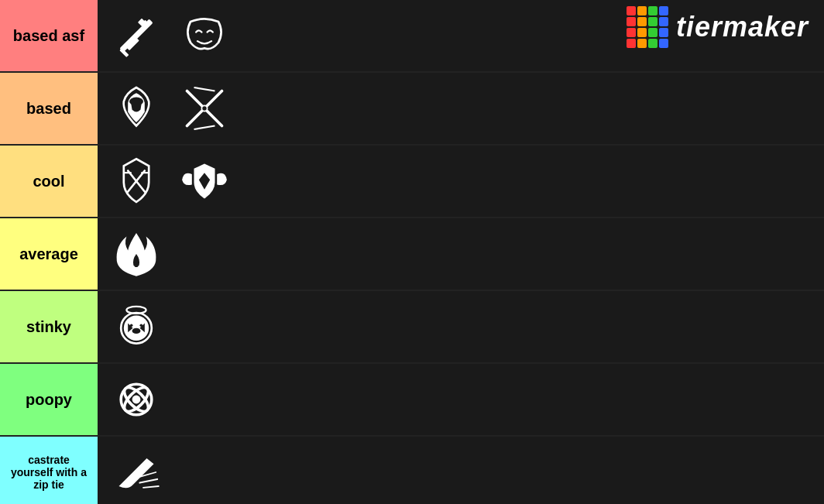 The height and width of the screenshot is (504, 824). Describe the element at coordinates (412, 327) in the screenshot. I see `tier-row-stinky: stinky` at that location.